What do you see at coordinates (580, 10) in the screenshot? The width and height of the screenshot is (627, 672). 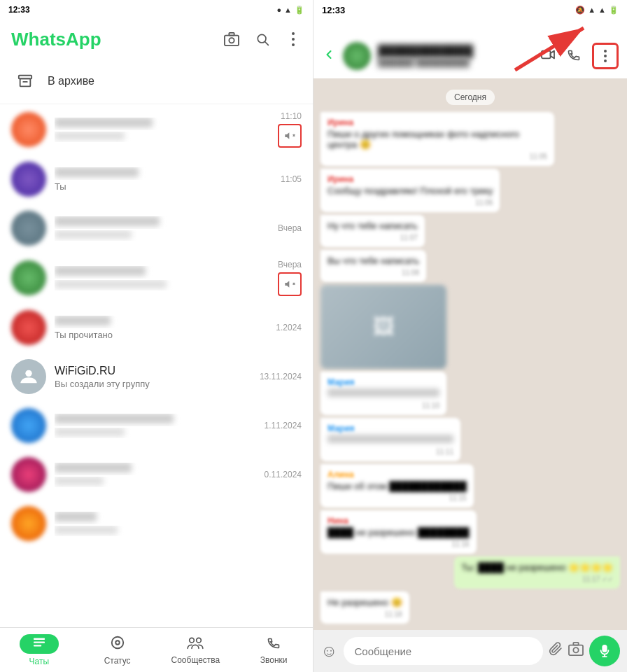 I see `mute-status-icon: 🔕` at bounding box center [580, 10].